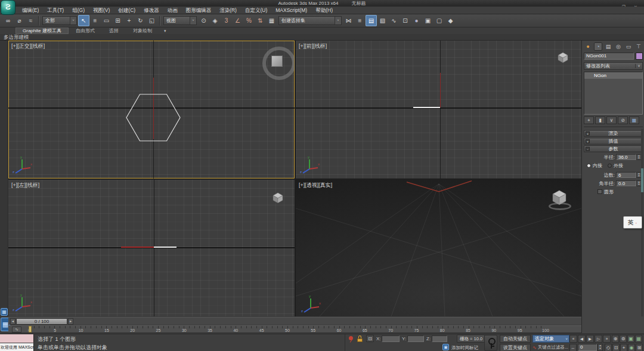  I want to click on menu-item: MAXScript(M), so click(291, 11).